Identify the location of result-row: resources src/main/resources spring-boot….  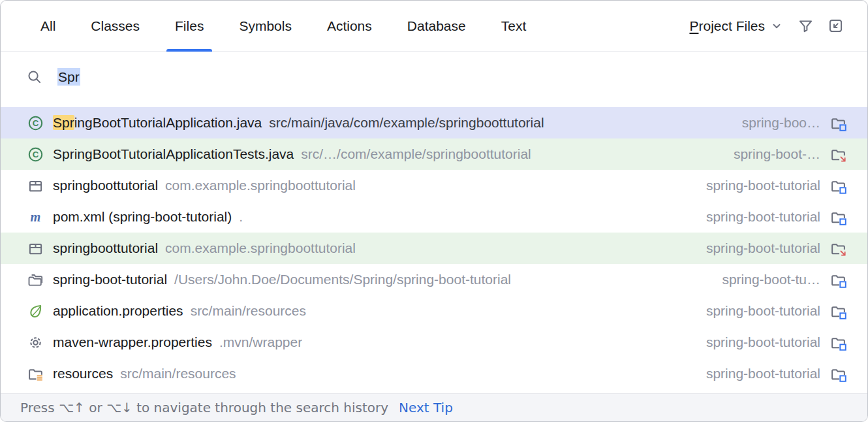
(434, 374).